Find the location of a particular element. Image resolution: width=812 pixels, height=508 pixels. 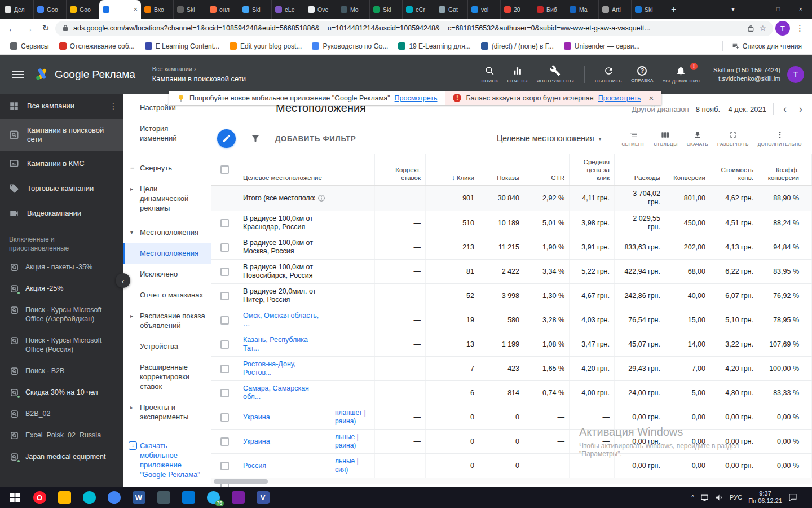

show-desktop-strip is located at coordinates (805, 497).